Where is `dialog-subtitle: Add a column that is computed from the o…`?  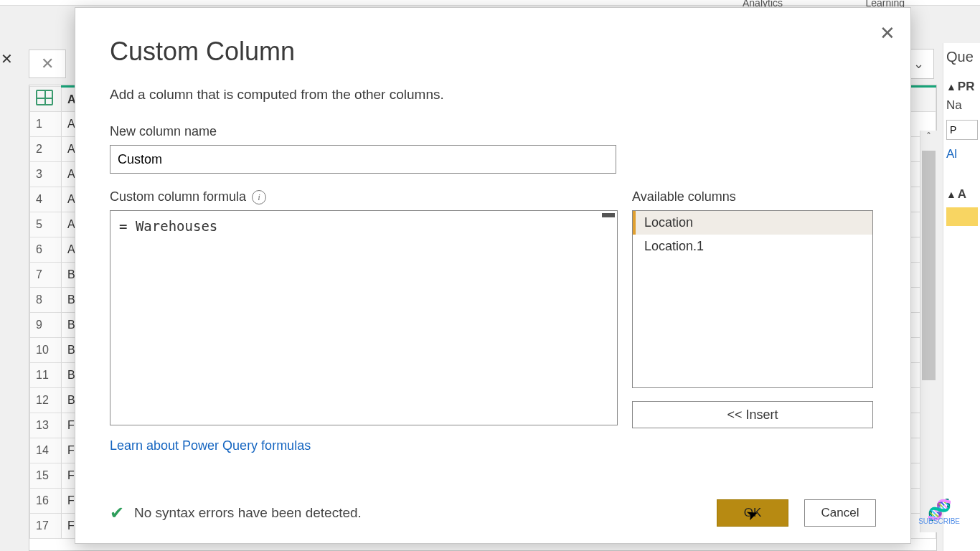
dialog-subtitle: Add a column that is computed from the o… is located at coordinates (493, 95).